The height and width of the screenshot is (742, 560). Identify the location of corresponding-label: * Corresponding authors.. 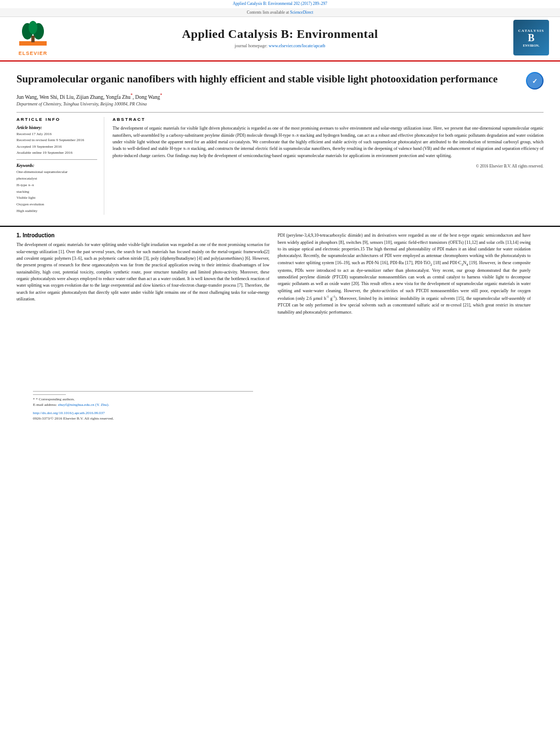
(55, 399).